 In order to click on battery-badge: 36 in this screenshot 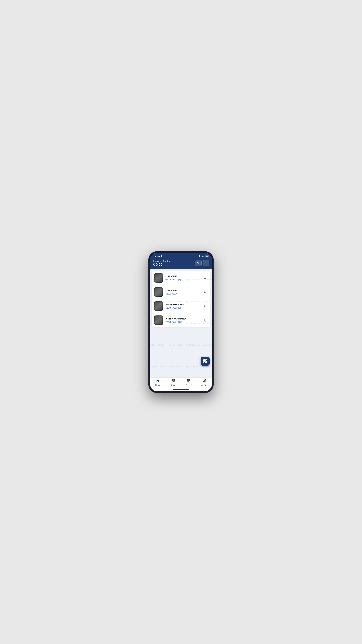, I will do `click(207, 256)`.